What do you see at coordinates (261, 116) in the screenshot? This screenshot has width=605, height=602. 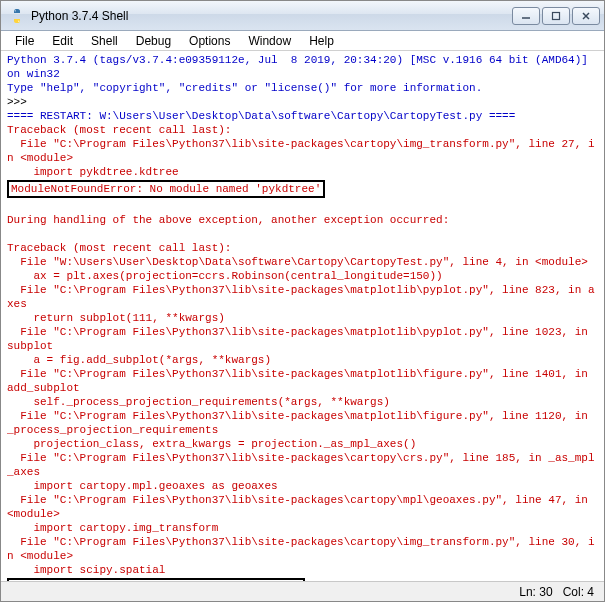 I see `restart-line: ==== RESTART: W:\Users\User\Desktop\Data…` at bounding box center [261, 116].